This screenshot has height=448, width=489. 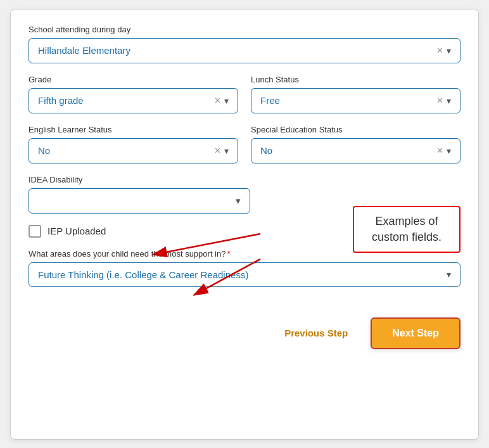 I want to click on prev-step-button: Previous Step, so click(x=316, y=333).